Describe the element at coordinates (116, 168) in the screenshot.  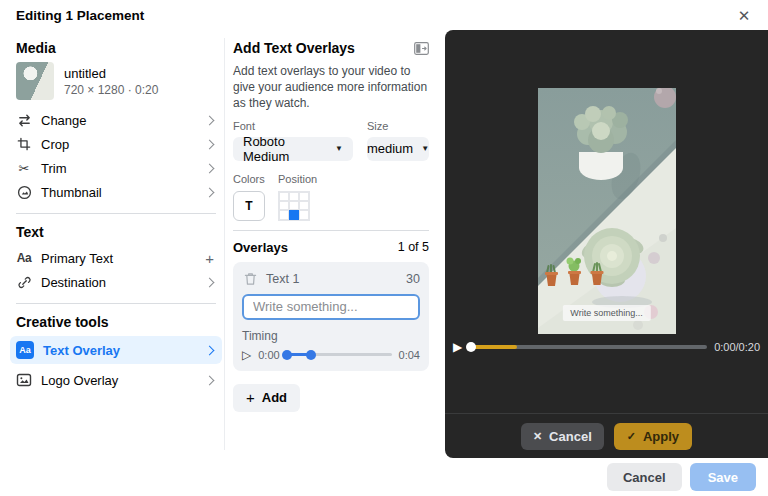
I see `sidebar-item-trim: ✂ Trim` at that location.